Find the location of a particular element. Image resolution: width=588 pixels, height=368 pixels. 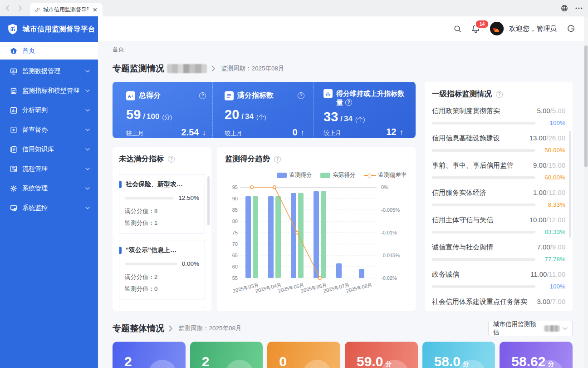

shield-logo-icon is located at coordinates (13, 29).